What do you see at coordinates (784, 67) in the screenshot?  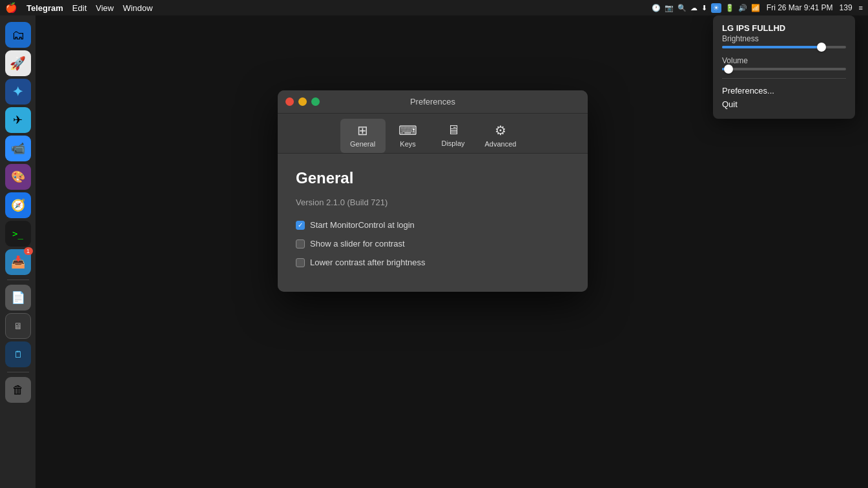 I see `monitor-dropdown: LG IPS FULLHD Brightness Volume Preferen…` at bounding box center [784, 67].